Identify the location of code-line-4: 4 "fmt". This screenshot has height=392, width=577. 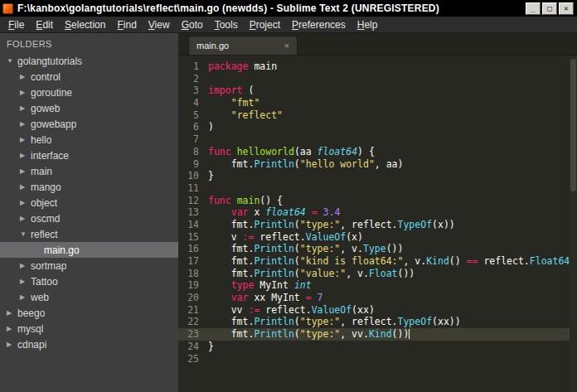
(378, 103).